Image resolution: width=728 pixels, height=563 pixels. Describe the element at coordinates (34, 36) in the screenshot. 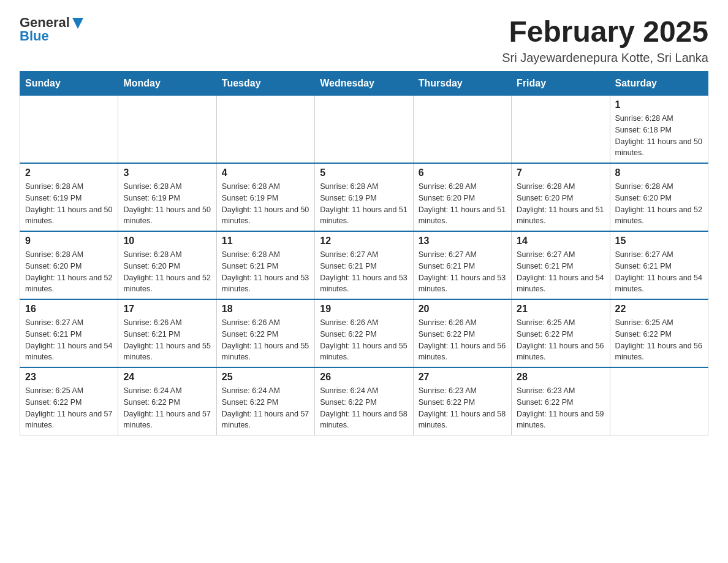

I see `logo-blue-text: Blue` at that location.